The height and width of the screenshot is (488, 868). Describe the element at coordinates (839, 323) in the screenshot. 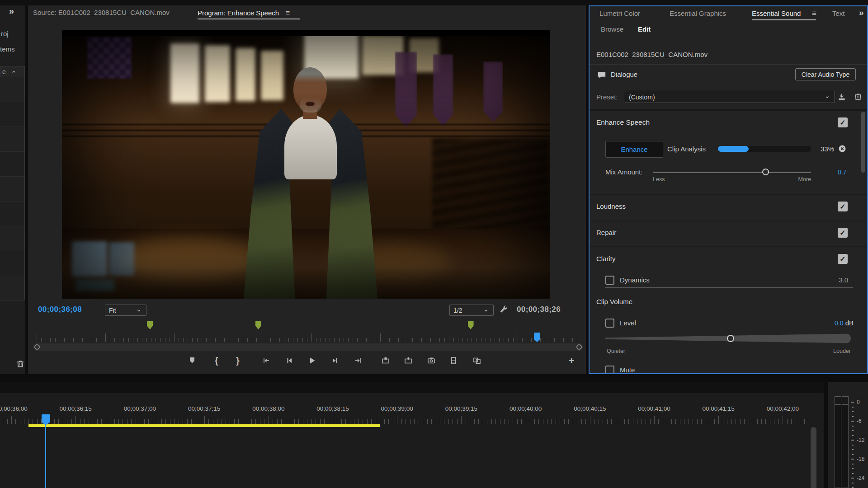

I see `level-value-group: 0.0 dB` at that location.